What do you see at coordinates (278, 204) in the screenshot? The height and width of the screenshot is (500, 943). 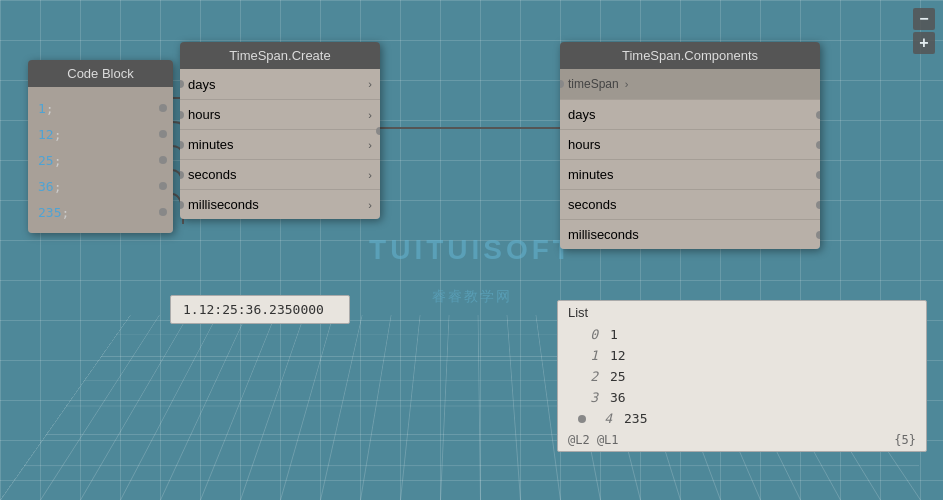 I see `create-label-milliseconds: milliseconds` at bounding box center [278, 204].